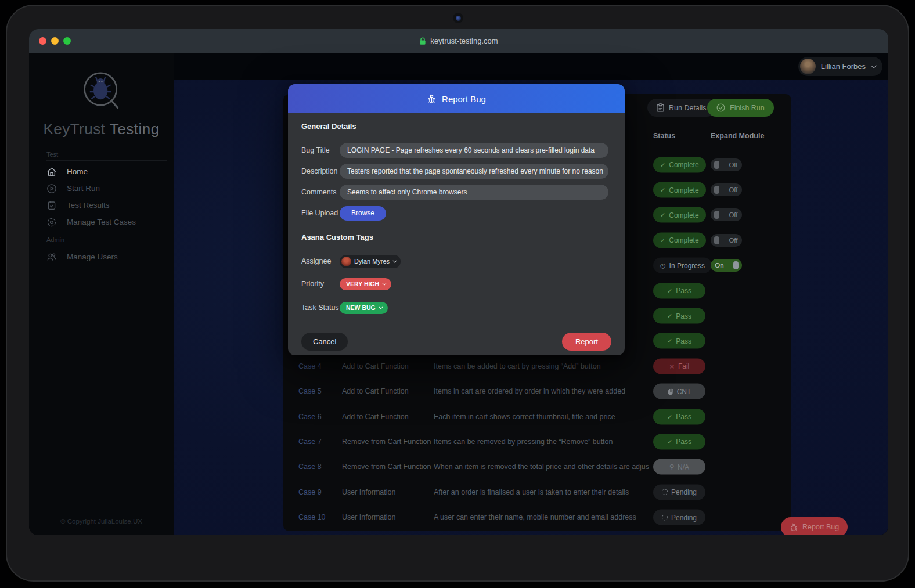  Describe the element at coordinates (366, 284) in the screenshot. I see `priority-select: VERY HIGH` at that location.